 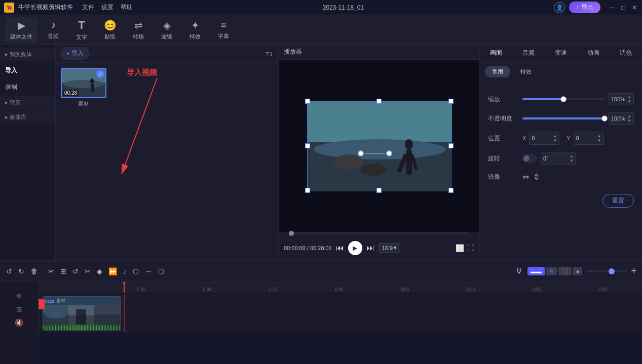 What do you see at coordinates (451, 101) in the screenshot?
I see `handle-top-right` at bounding box center [451, 101].